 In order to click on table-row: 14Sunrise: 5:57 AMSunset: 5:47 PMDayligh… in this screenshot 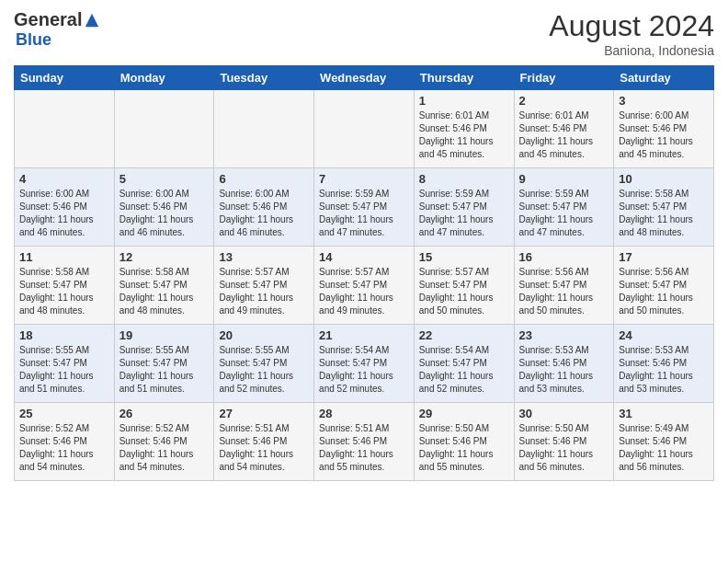, I will do `click(364, 285)`.